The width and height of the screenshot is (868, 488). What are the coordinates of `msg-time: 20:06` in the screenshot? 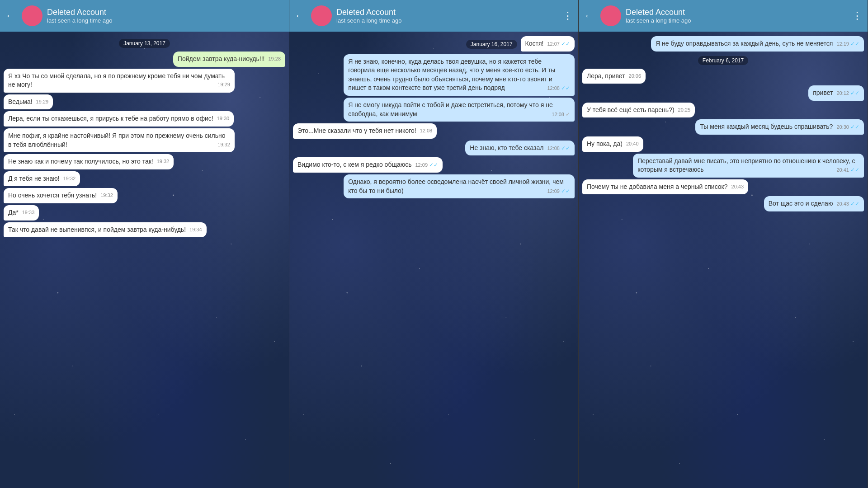 It's located at (635, 76).